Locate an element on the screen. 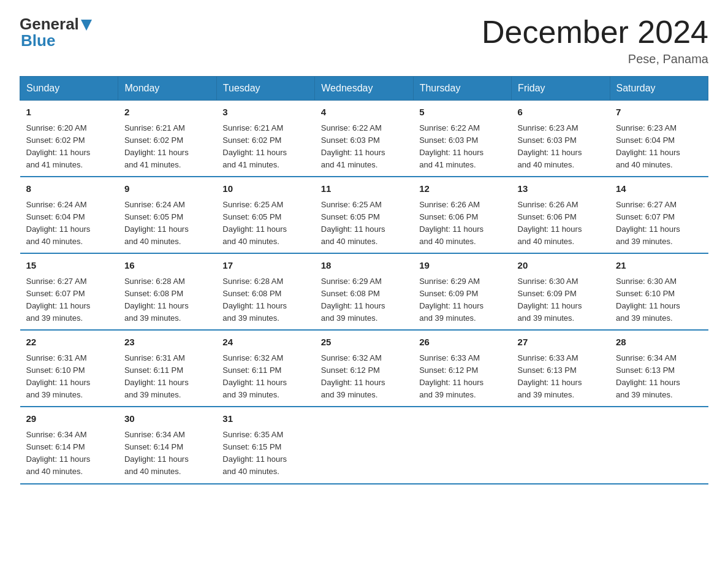  calendar-cell: 31 Sunrise: 6:35 AM Sunset: 6:15 PM Dayl… is located at coordinates (265, 445).